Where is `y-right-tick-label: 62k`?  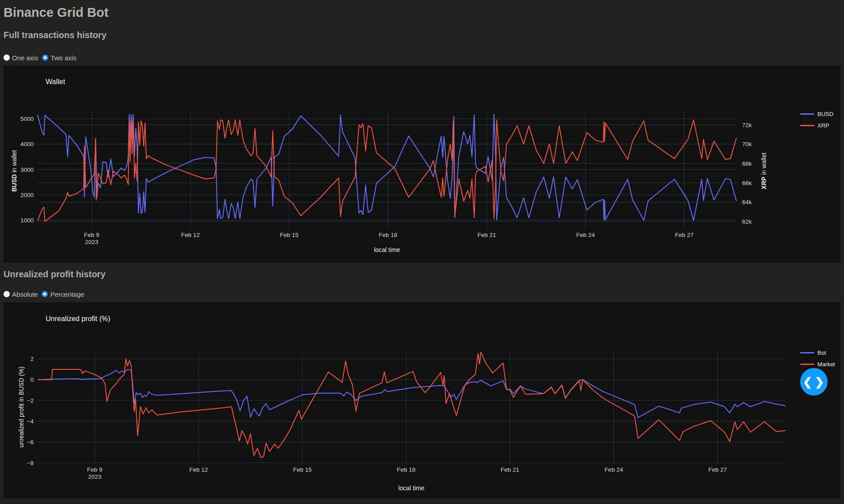
y-right-tick-label: 62k is located at coordinates (747, 221).